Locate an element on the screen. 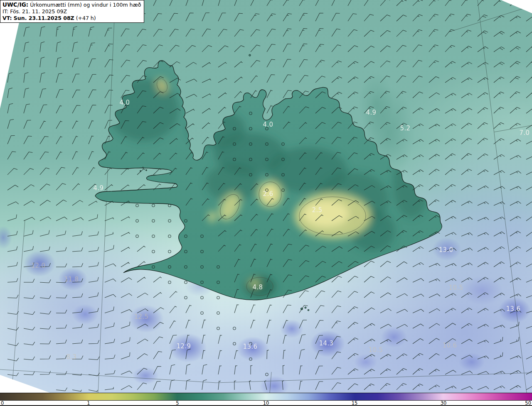 The width and height of the screenshot is (532, 406). colorbar-tick: 0 is located at coordinates (2, 403).